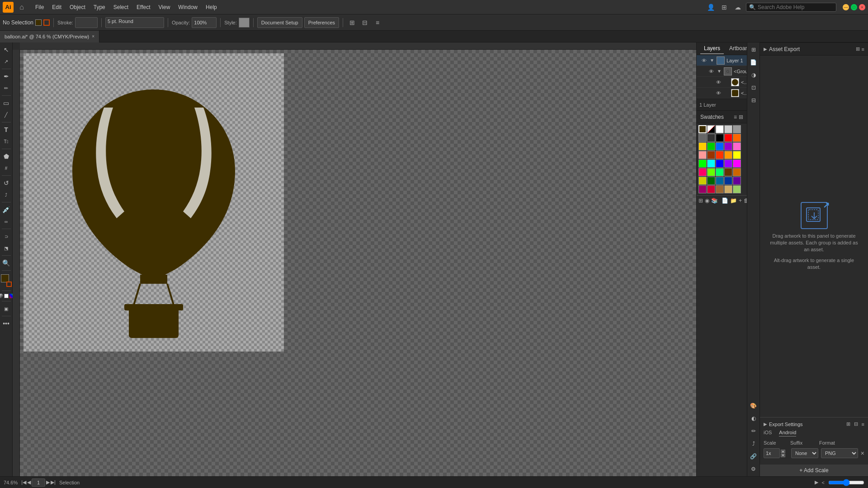 Image resolution: width=868 pixels, height=488 pixels. What do you see at coordinates (858, 49) in the screenshot?
I see `ae-generate-icon: ⊞` at bounding box center [858, 49].